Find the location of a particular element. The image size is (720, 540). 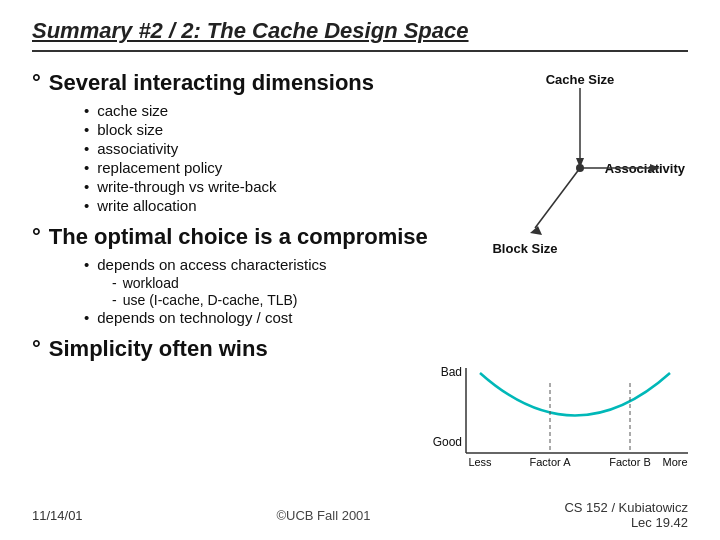

footer-course: CS 152 / Kubiatowicz Lec 19.42 is located at coordinates (626, 515).